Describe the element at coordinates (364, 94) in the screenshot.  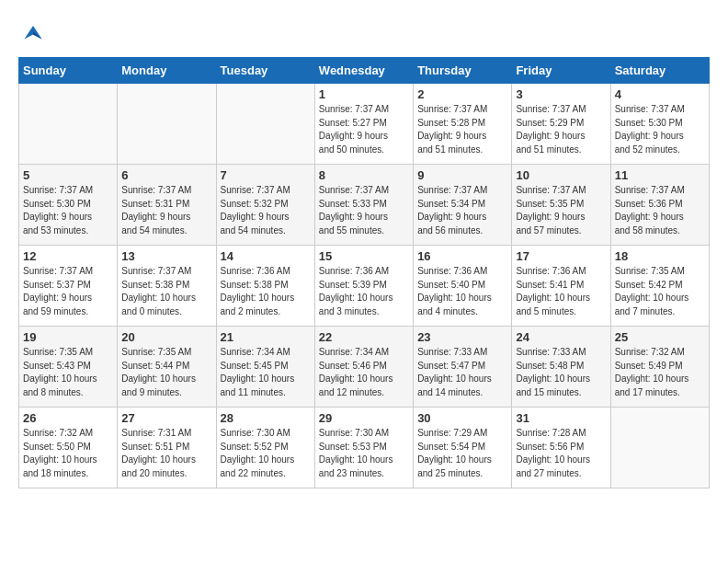
I see `day-number: 1` at that location.